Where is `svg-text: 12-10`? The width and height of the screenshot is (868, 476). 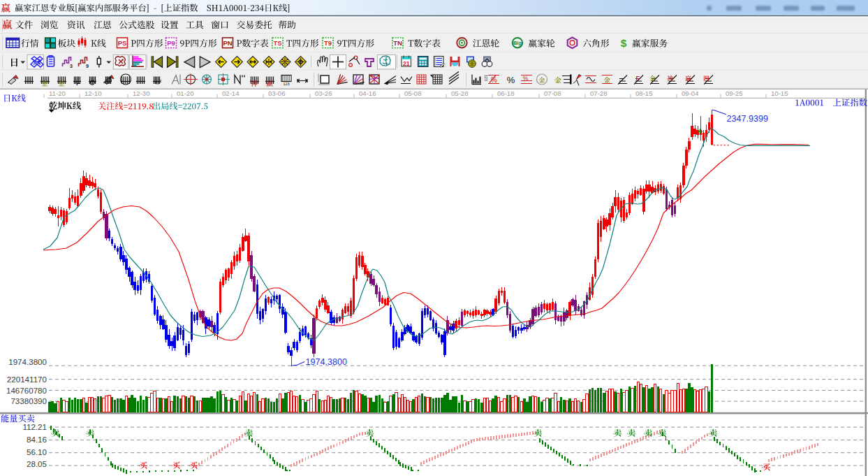
svg-text: 12-10 is located at coordinates (94, 94).